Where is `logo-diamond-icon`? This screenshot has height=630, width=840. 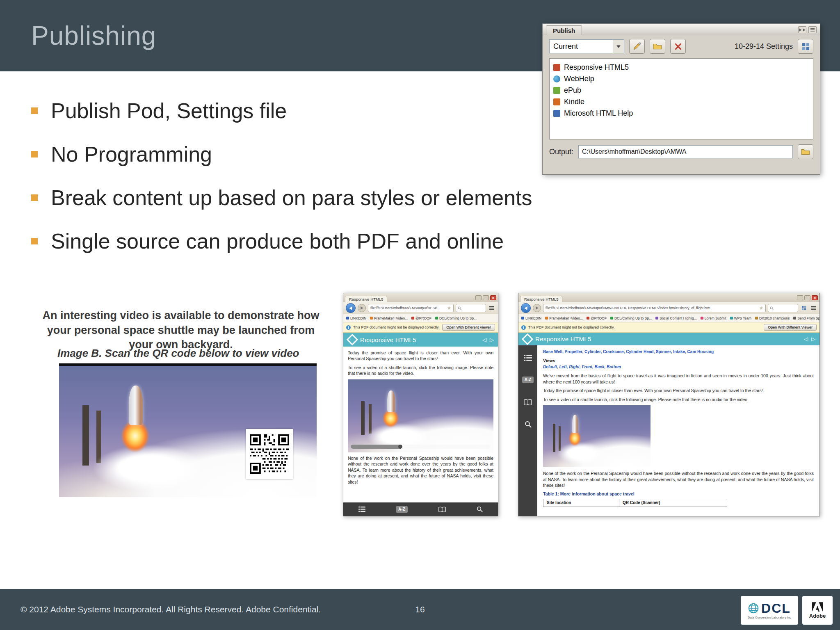 logo-diamond-icon is located at coordinates (527, 339).